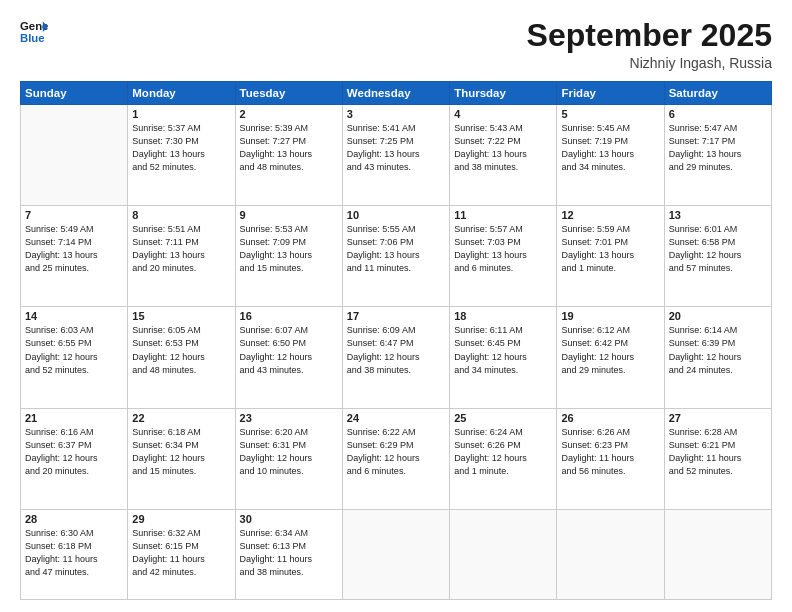 The image size is (792, 612). Describe the element at coordinates (650, 44) in the screenshot. I see `title-block: September 2025 Nizhniy Ingash, Russia` at that location.